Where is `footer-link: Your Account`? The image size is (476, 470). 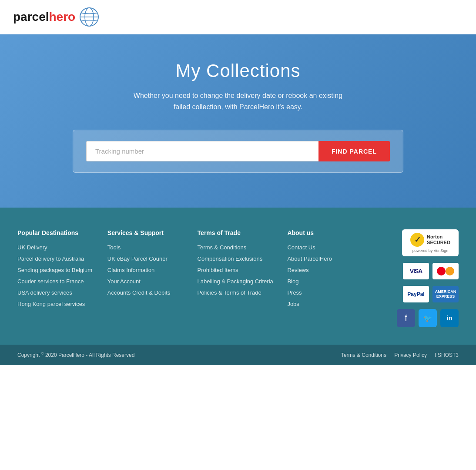
footer-link: Your Account is located at coordinates (124, 281).